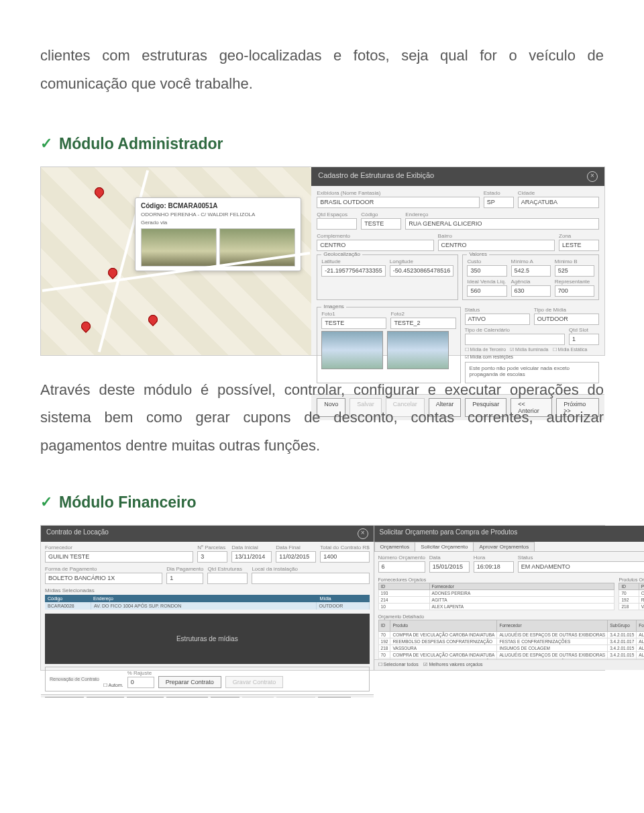 This screenshot has height=813, width=644. Describe the element at coordinates (574, 291) in the screenshot. I see `input-repr: 700` at that location.